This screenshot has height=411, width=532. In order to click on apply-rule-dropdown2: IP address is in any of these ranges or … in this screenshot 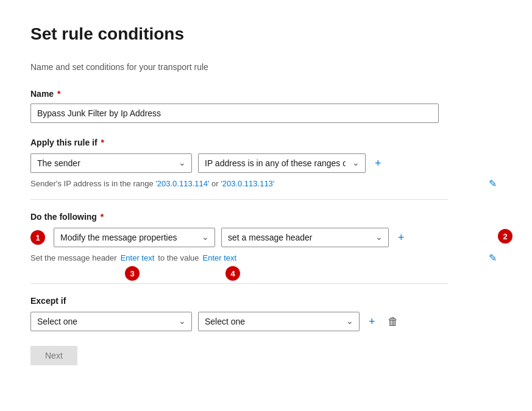, I will do `click(282, 163)`.